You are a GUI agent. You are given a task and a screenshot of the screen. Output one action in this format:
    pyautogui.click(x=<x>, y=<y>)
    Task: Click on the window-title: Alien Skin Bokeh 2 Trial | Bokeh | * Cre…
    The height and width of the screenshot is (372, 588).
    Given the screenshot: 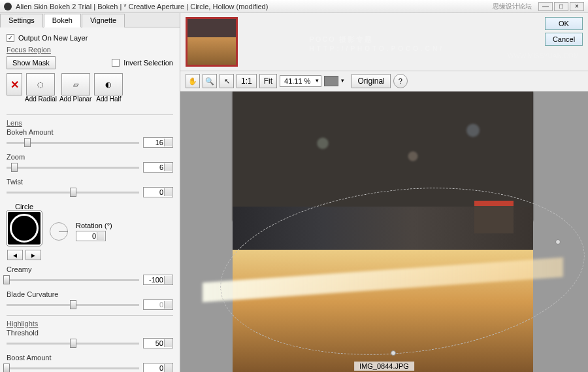 What is the action you would take?
    pyautogui.click(x=254, y=7)
    